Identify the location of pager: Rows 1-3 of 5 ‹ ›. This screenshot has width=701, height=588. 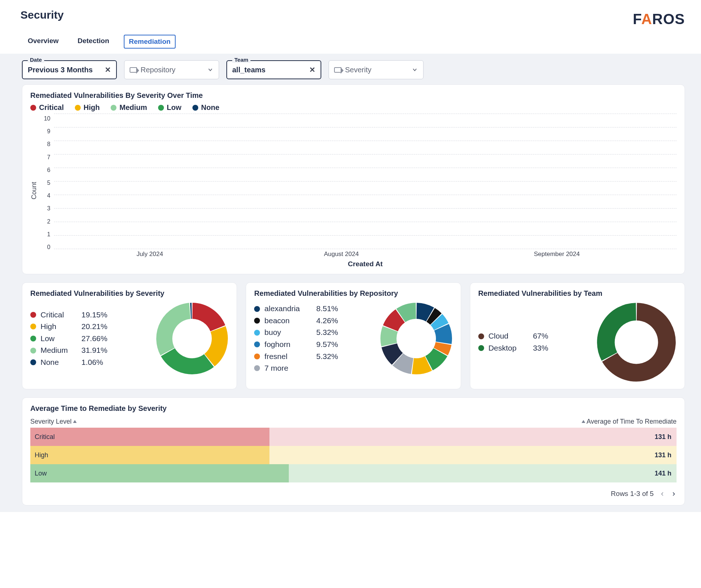
(353, 494).